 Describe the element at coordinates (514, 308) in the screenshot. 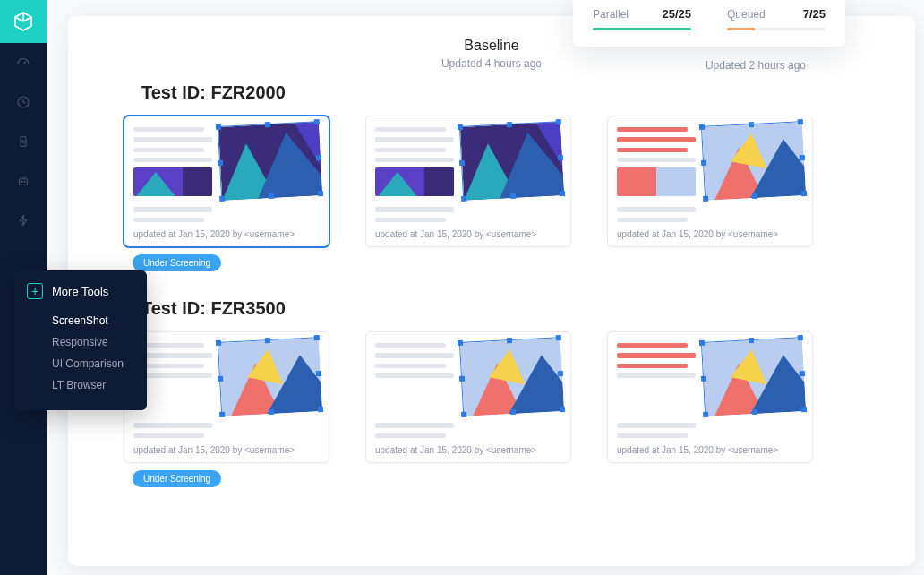

I see `test-id: Test ID: FZR3500` at that location.